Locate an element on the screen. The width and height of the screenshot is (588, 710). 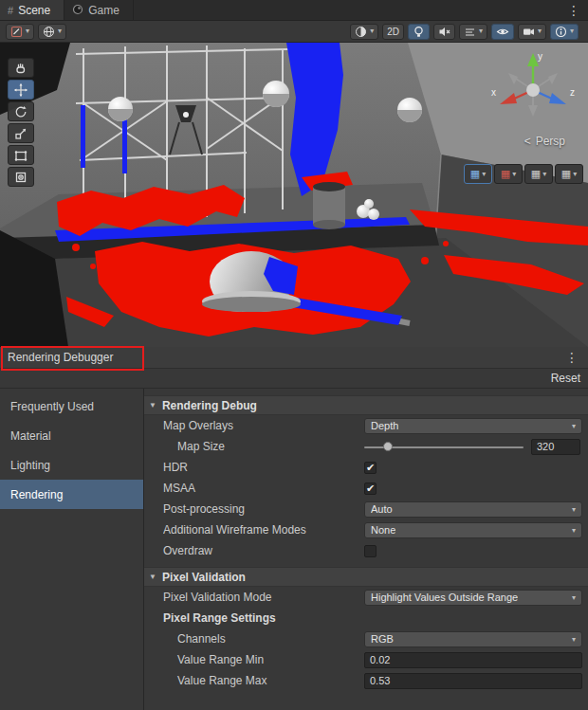
pixel-validation-mode-dropdown: Highlight Values Outside Range ▾ is located at coordinates (473, 597).